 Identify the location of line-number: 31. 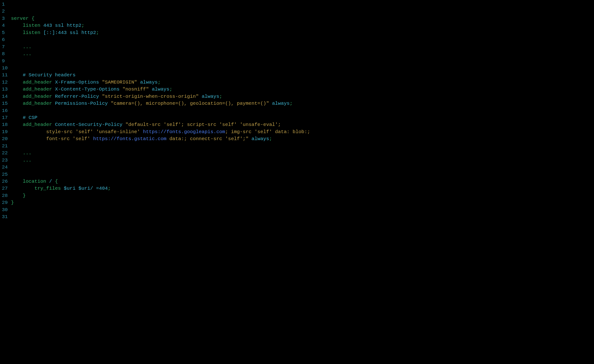
(5, 217).